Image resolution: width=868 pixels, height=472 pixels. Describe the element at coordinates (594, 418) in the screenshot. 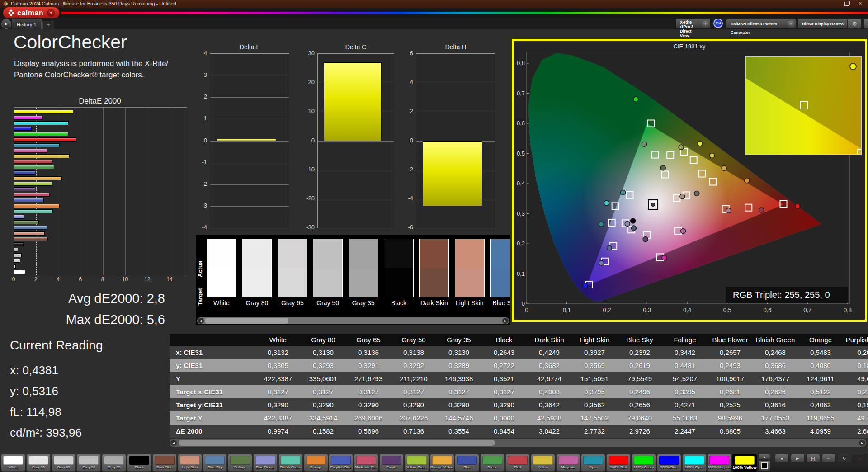

I see `table-cell: 147,5502` at that location.